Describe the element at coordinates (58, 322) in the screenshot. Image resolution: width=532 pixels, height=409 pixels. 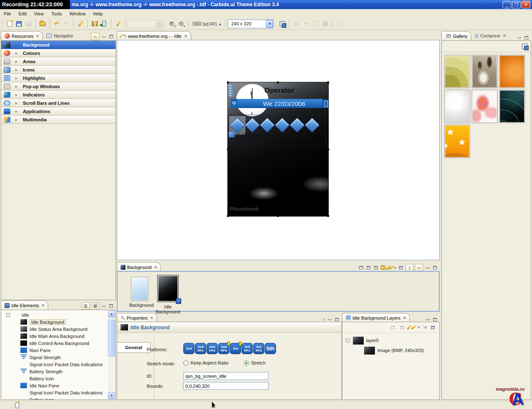
I see `tree-item-idle-background: Idle Background` at that location.